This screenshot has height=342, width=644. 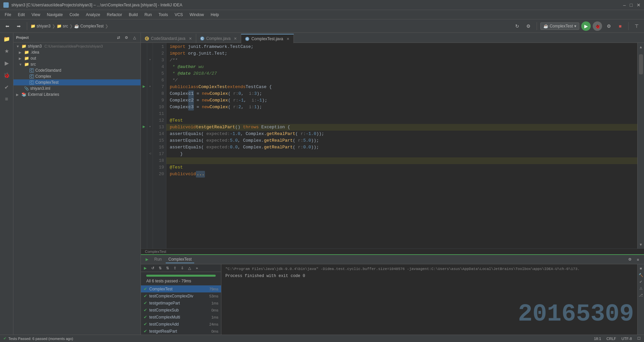 I want to click on tree-item-iml: 📎 shiyan3.iml, so click(x=77, y=88).